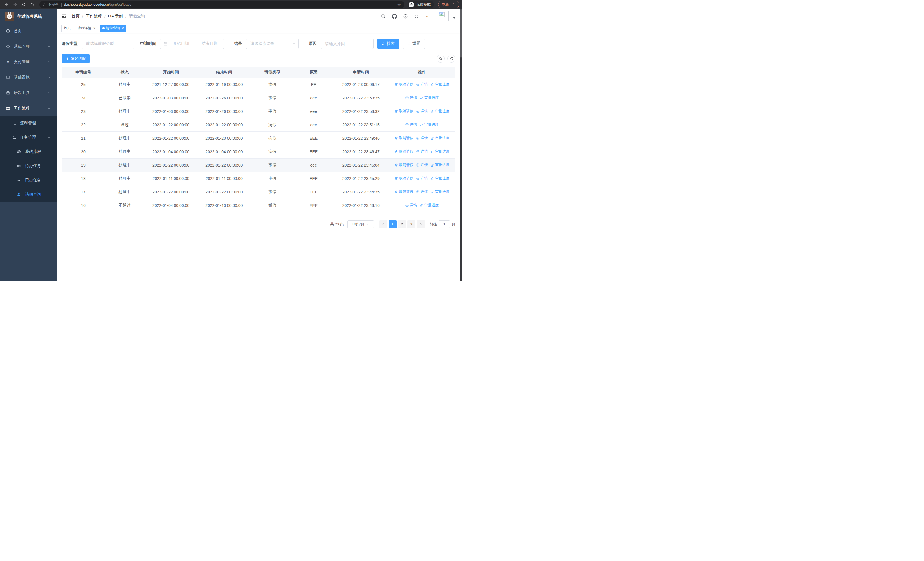 This screenshot has height=561, width=924. What do you see at coordinates (383, 224) in the screenshot?
I see `chevron-left-icon` at bounding box center [383, 224].